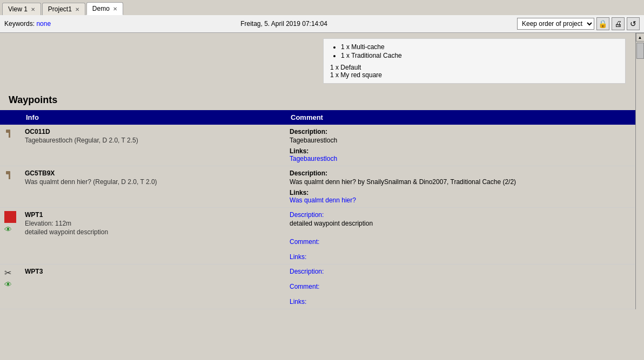 The image size is (644, 360). I want to click on red-square-icon, so click(10, 217).